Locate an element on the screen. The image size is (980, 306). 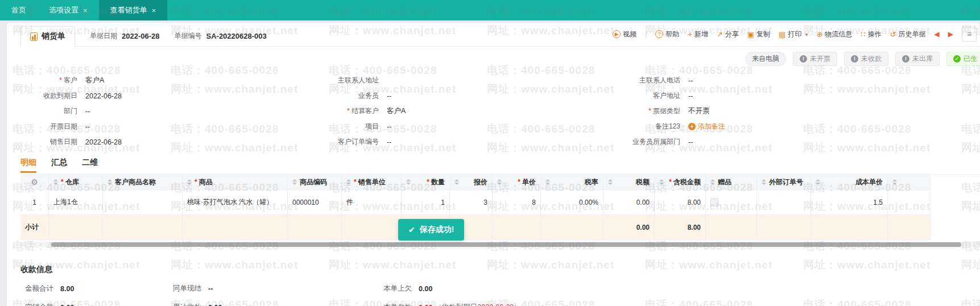
table-cell: 桃味·苏打气泡水 汽水（罐） is located at coordinates (235, 202).